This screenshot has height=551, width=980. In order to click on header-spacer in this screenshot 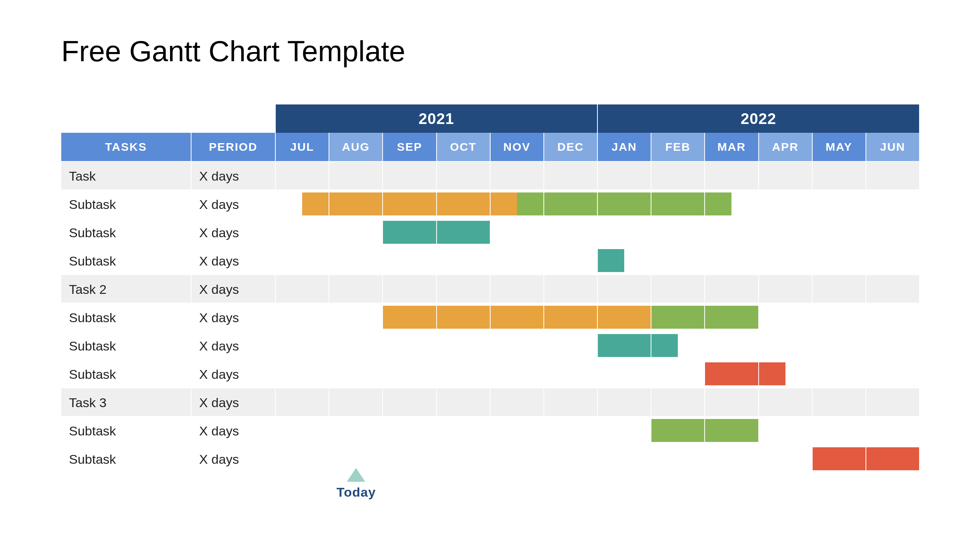, I will do `click(169, 119)`.